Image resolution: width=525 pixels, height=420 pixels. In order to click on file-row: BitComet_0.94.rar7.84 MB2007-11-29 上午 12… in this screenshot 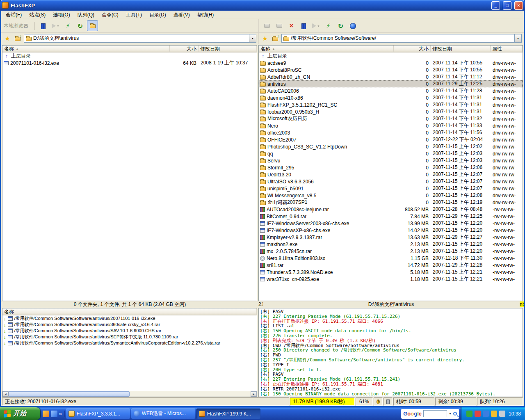, I will do `click(390, 217)`.